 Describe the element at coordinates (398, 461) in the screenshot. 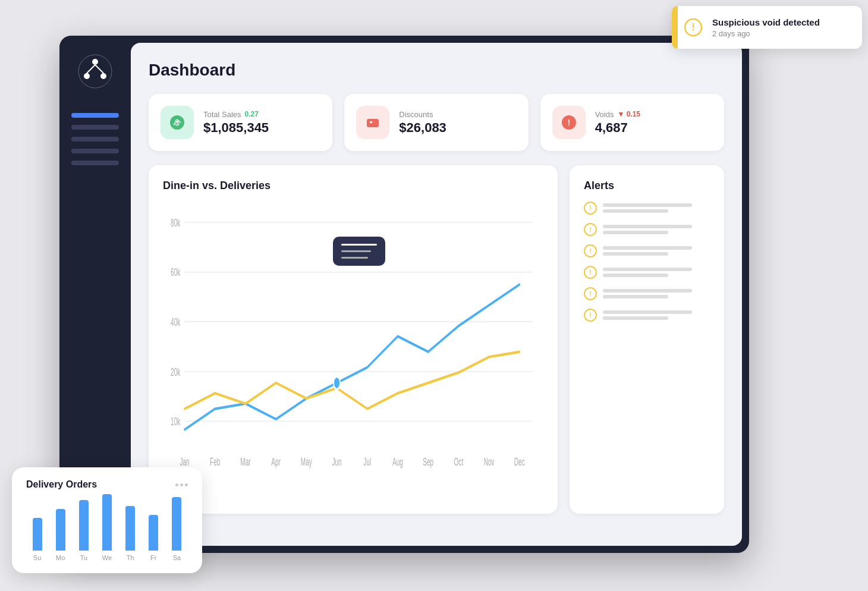

I see `svg-text: Aug` at that location.